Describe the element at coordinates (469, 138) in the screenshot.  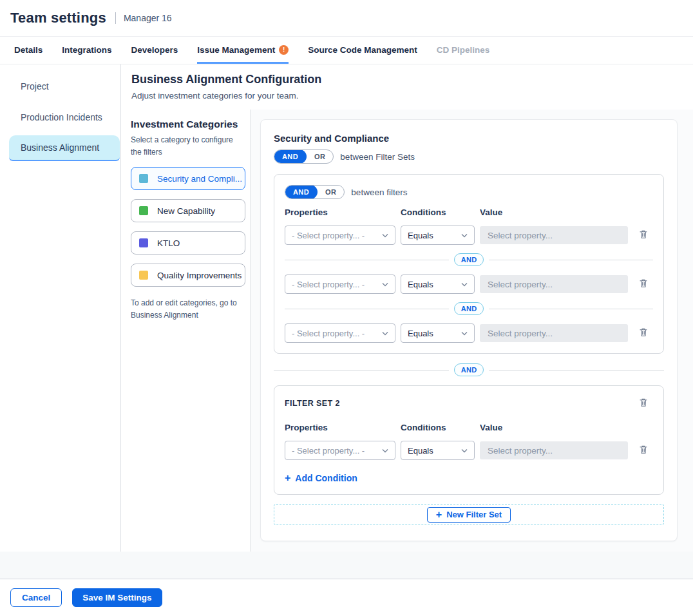
I see `panel-title: Security and Compliance` at that location.